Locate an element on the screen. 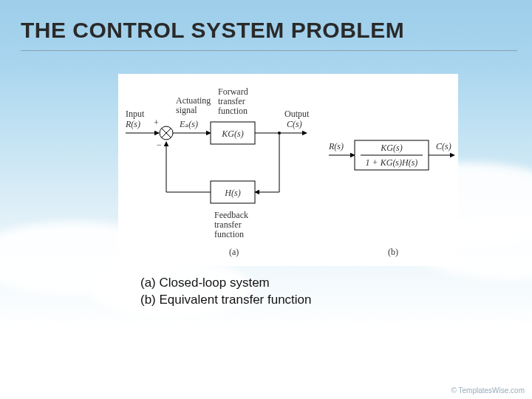 The height and width of the screenshot is (399, 532). feedback-label-3: function is located at coordinates (229, 234).